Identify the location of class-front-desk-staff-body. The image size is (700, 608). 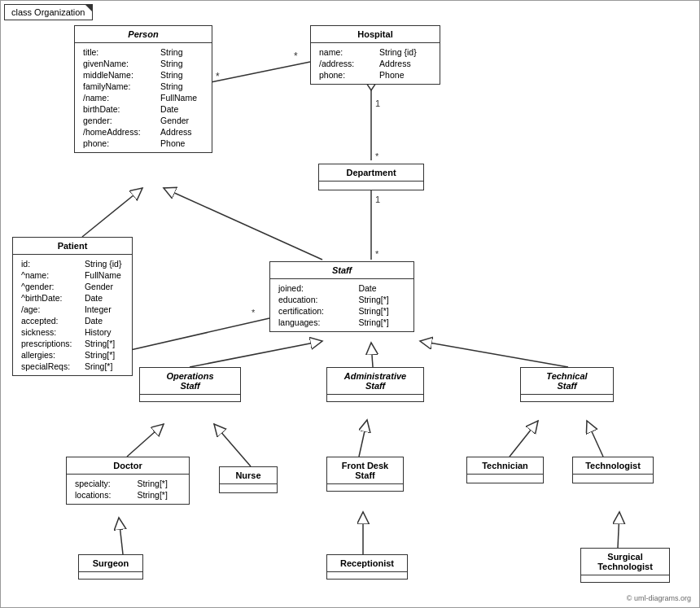
(365, 488).